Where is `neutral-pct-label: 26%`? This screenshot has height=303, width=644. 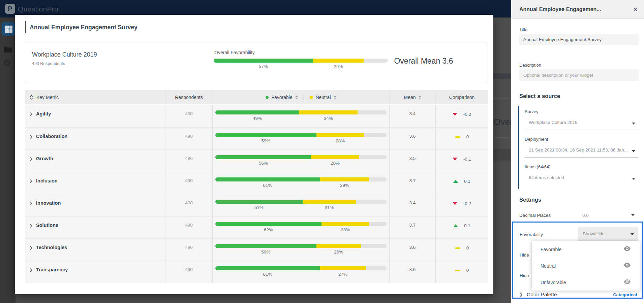 neutral-pct-label: 26% is located at coordinates (338, 252).